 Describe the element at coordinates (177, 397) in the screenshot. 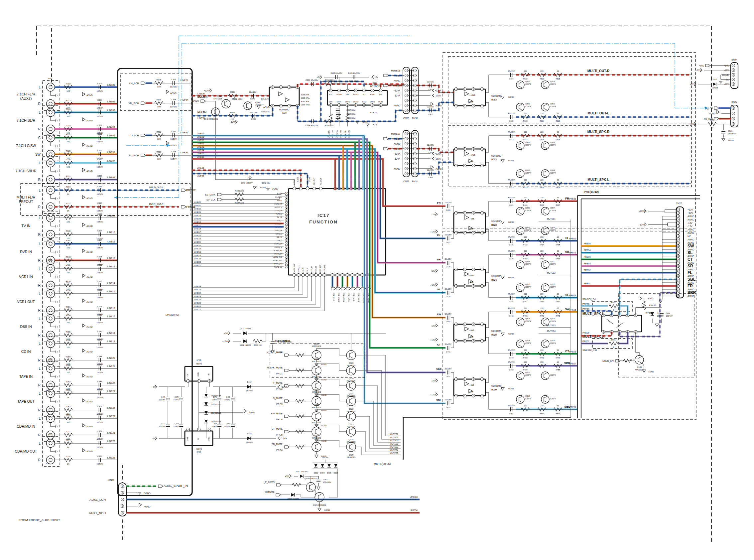

I see `ref-label: C472` at that location.